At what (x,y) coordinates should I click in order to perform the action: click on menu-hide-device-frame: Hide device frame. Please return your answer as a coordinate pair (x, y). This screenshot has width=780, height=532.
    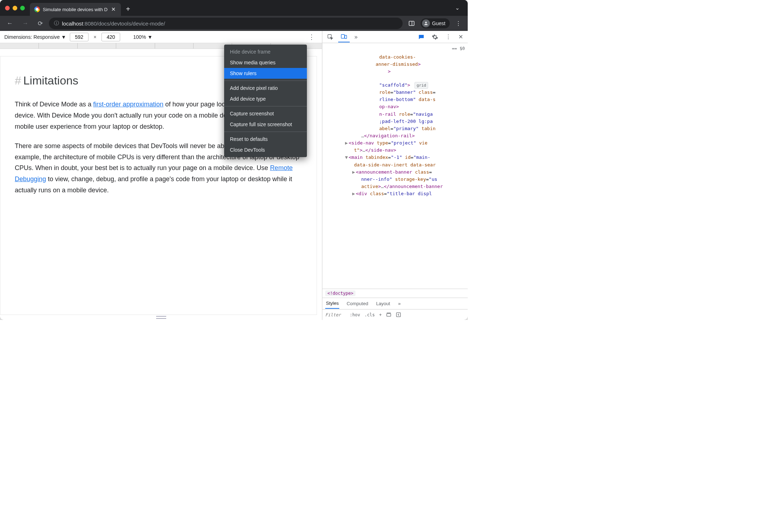
    Looking at the image, I should click on (266, 52).